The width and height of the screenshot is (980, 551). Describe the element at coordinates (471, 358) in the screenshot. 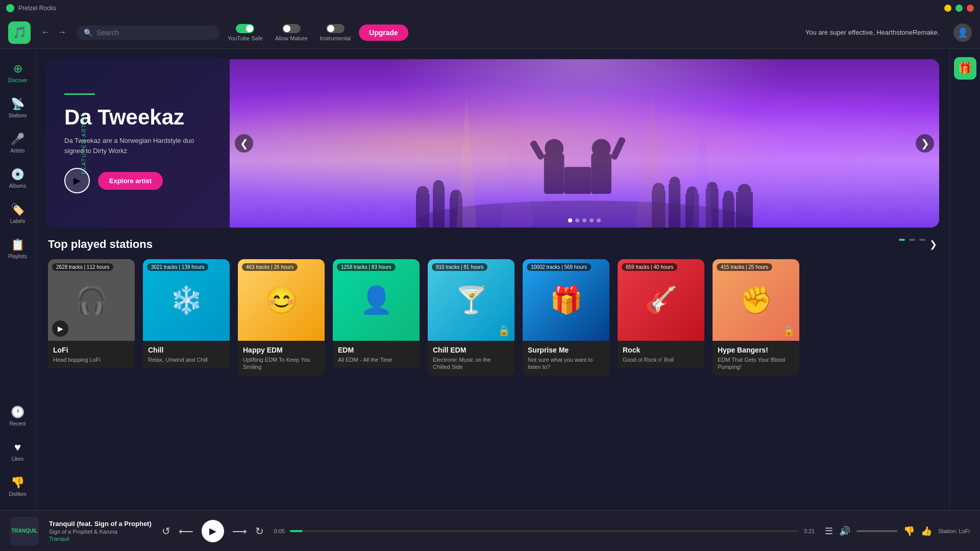

I see `station-info-chill-edm: Chill EDM Electronic Music on the Chille…` at that location.